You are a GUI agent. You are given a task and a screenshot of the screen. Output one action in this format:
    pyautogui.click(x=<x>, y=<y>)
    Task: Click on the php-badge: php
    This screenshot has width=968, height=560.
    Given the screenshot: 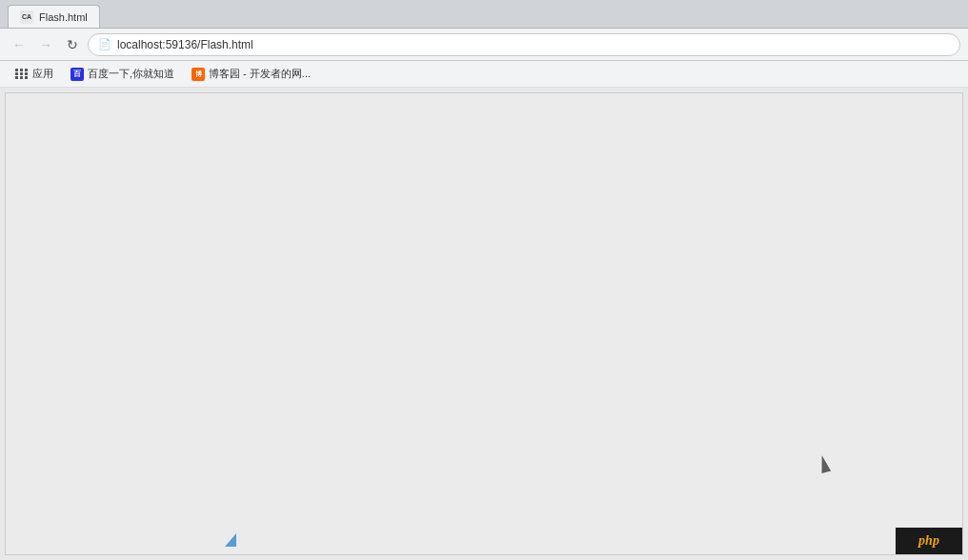 What is the action you would take?
    pyautogui.click(x=929, y=541)
    